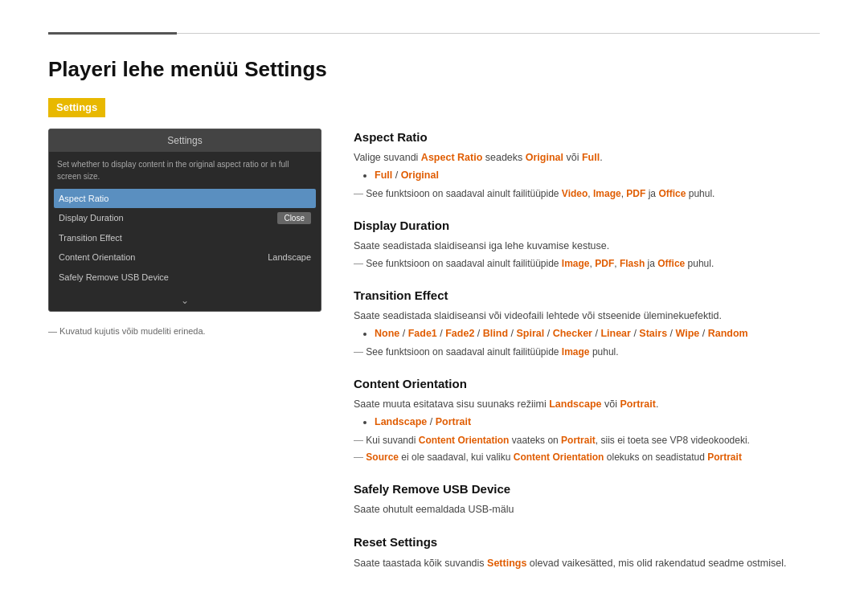 This screenshot has height=613, width=868. What do you see at coordinates (185, 199) in the screenshot?
I see `settings-item-aspect-ratio: Aspect Ratio` at bounding box center [185, 199].